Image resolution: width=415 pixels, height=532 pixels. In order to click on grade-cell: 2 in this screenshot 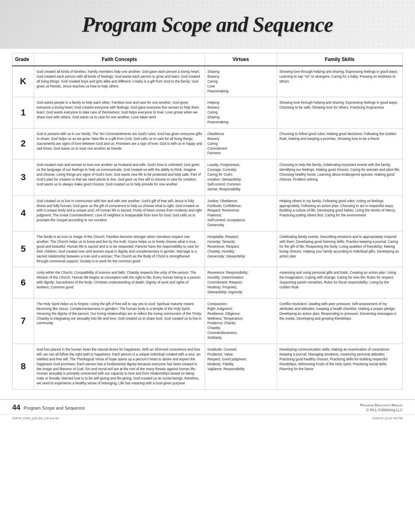, I will do `click(24, 144)`.